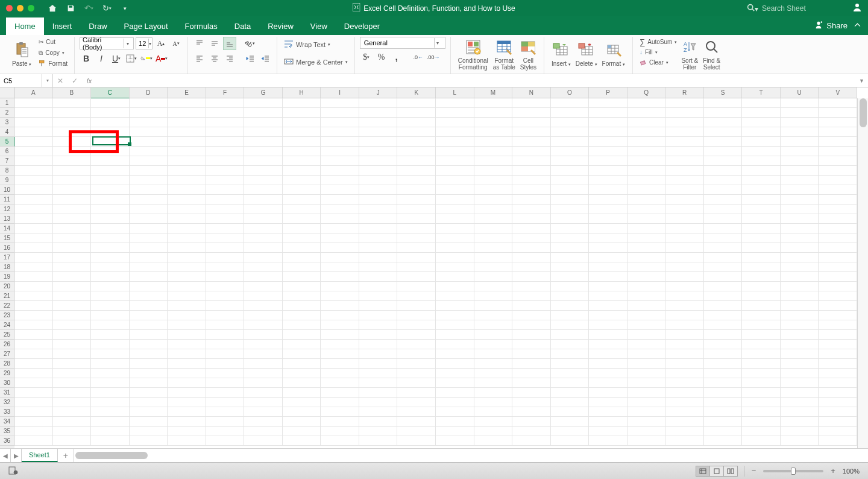 Image resolution: width=868 pixels, height=479 pixels. I want to click on zoom-slider, so click(793, 471).